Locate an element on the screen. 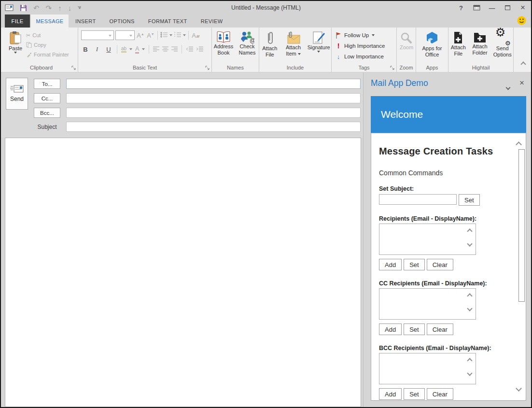 The image size is (532, 408). pane-scrollbar-thumb is located at coordinates (521, 225).